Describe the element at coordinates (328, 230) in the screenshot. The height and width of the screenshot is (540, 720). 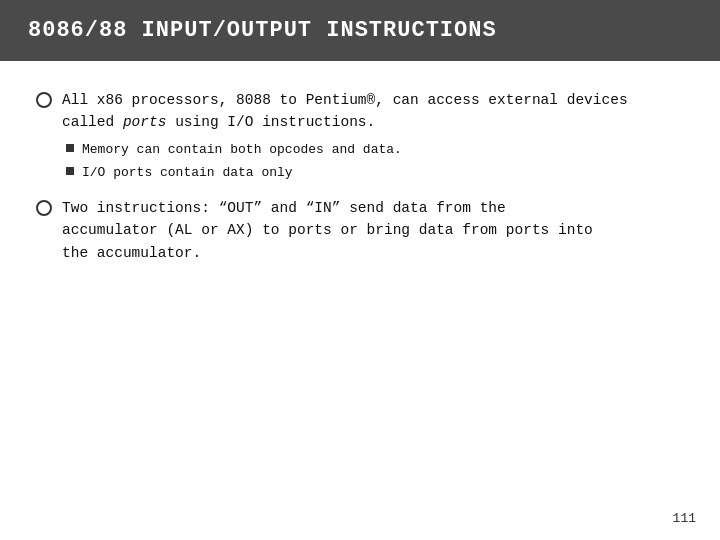
I see `bullet-2-line2: accumulator (AL or AX) to ports or bring…` at that location.